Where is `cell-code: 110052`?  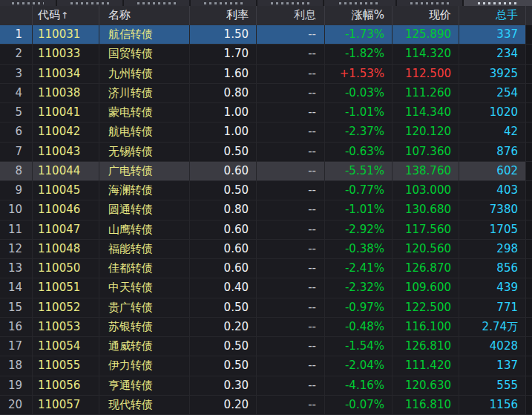
cell-code: 110052 is located at coordinates (65, 307).